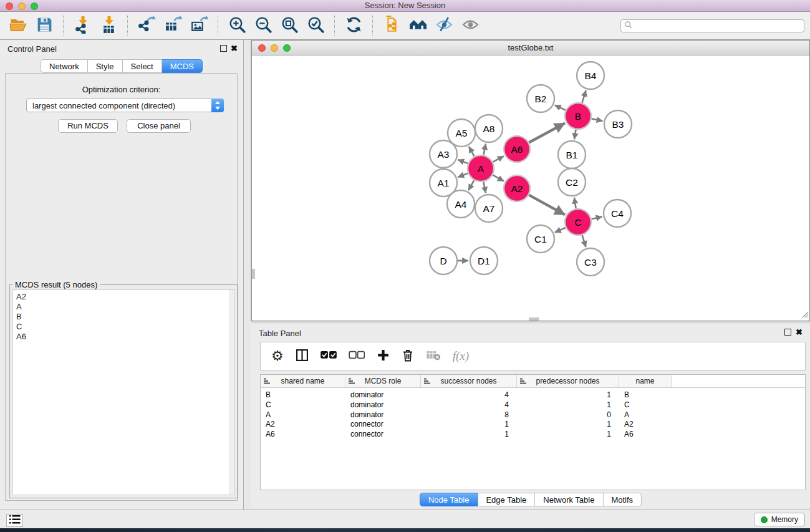 Image resolution: width=810 pixels, height=532 pixels. Describe the element at coordinates (461, 356) in the screenshot. I see `function-builder-button: f(x)` at that location.